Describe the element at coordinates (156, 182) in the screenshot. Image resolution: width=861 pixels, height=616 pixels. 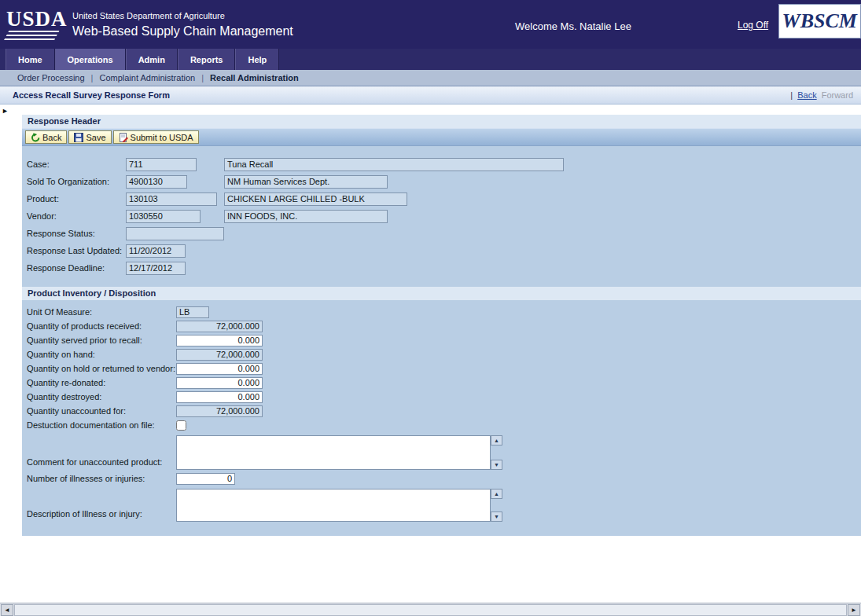
I see `sold-to-code-field` at that location.